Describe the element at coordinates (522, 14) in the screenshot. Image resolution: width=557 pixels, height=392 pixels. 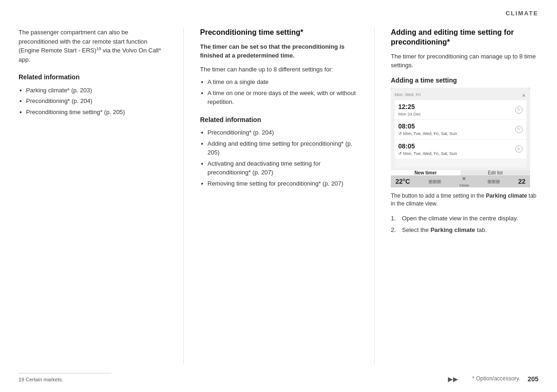
I see `page-header: CLIMATE` at that location.